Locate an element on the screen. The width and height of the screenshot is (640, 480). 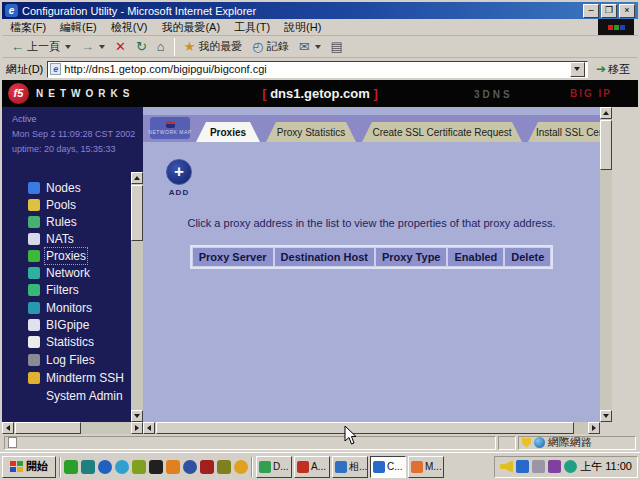
sidebar-item-rules: Rules is located at coordinates (52, 222).